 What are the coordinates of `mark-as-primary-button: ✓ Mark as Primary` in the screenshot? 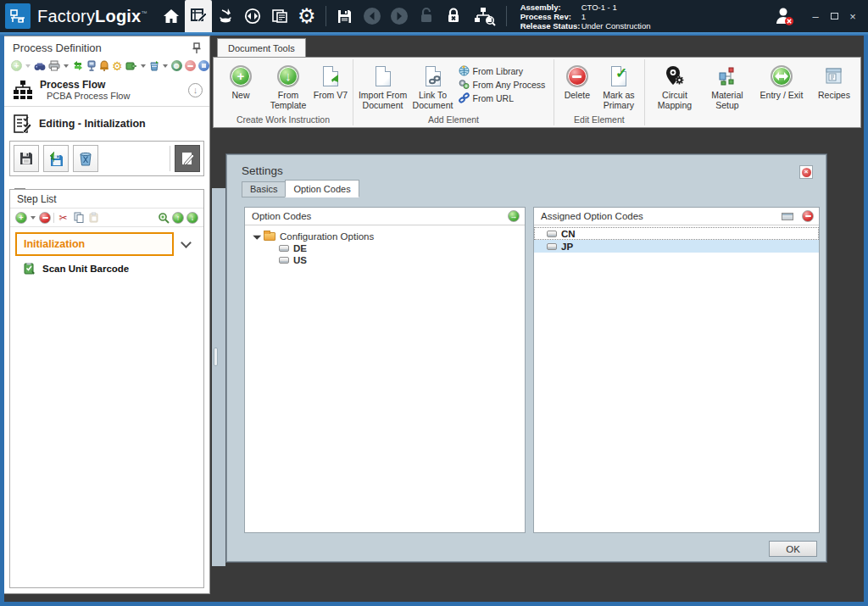 It's located at (619, 86).